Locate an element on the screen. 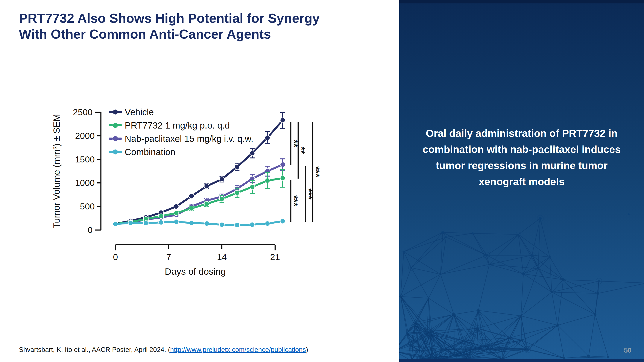 Image resolution: width=644 pixels, height=362 pixels. page-title: PRT7732 Also Shows High Potential for Sy… is located at coordinates (170, 26).